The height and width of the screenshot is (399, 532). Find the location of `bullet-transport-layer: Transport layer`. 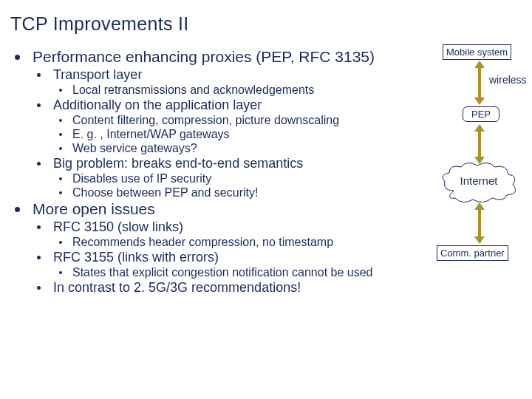

bullet-transport-layer: Transport layer is located at coordinates (278, 75).